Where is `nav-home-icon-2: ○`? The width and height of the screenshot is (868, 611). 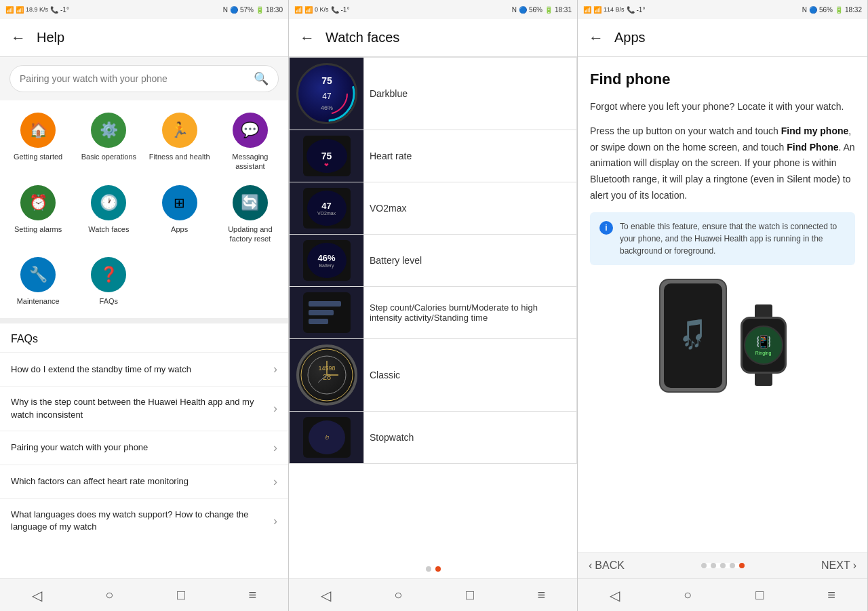 nav-home-icon-2: ○ is located at coordinates (398, 595).